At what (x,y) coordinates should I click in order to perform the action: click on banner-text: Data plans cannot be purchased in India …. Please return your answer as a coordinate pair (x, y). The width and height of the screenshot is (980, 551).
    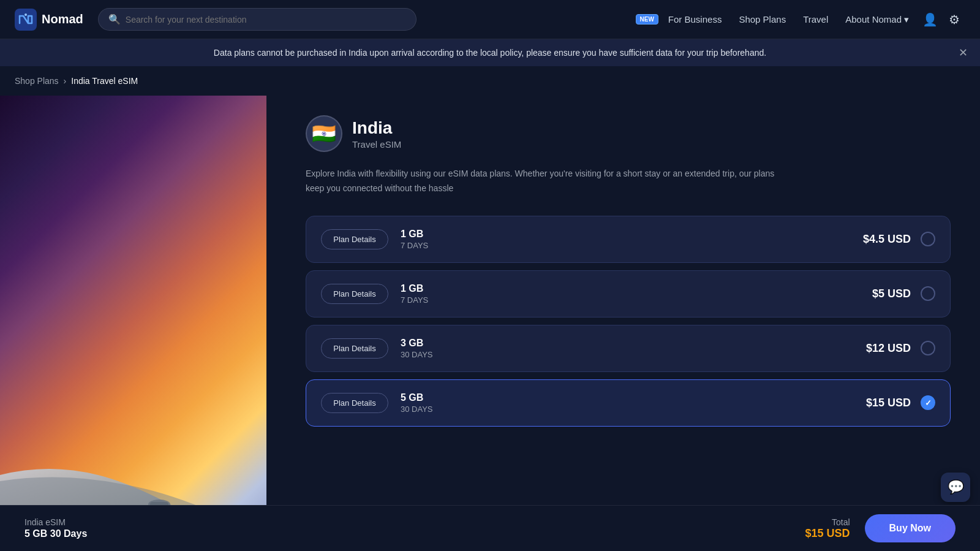
    Looking at the image, I should click on (490, 53).